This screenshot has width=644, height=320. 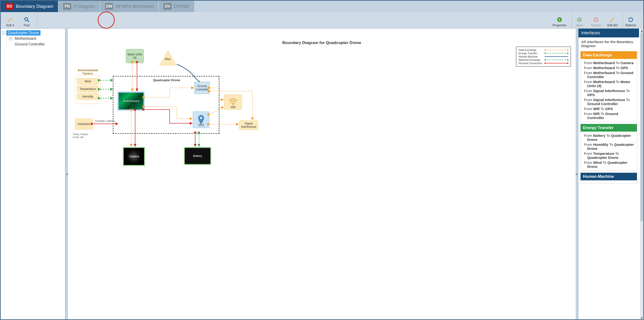 I want to click on interface-item: From Motherboard To Camera, so click(x=610, y=63).